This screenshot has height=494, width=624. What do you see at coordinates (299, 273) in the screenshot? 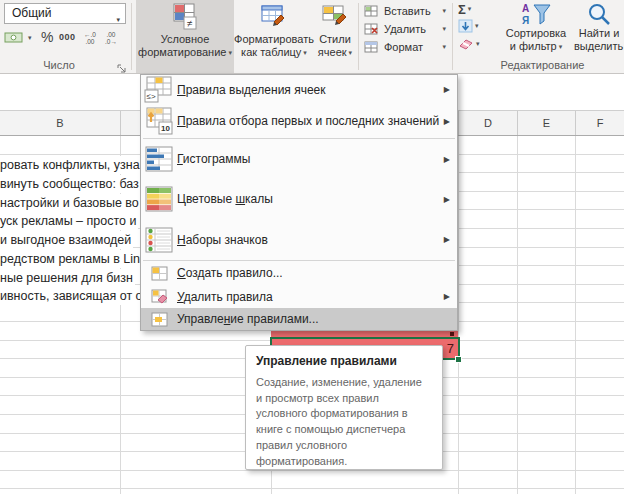
I see `menu-item-new-rule: Создать правило...` at bounding box center [299, 273].